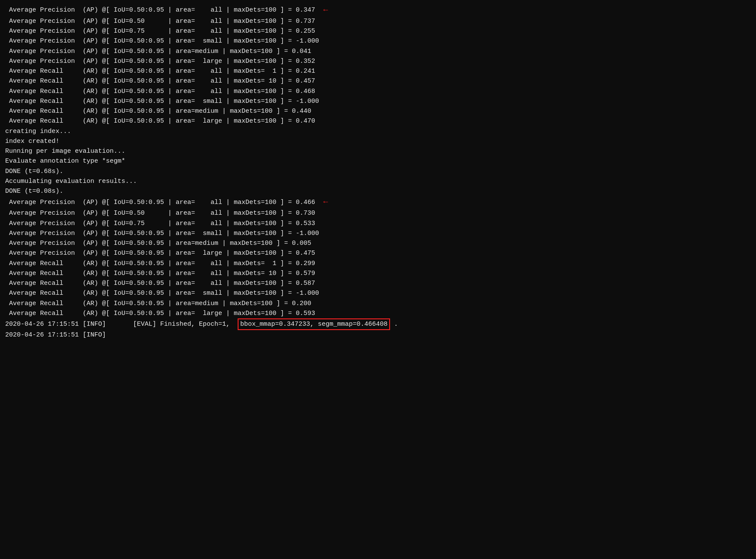 The width and height of the screenshot is (756, 559). Describe the element at coordinates (378, 81) in the screenshot. I see `terminal-line-ar2: Average Recall (AR) @[ IoU=0.50:0.95 | a…` at that location.